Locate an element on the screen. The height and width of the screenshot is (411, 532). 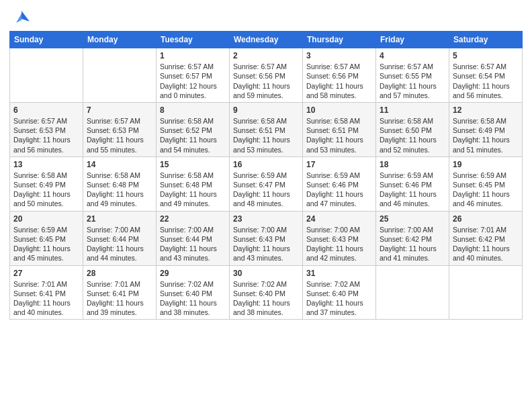
daylight-text: Daylight: 11 hours and 42 minutes. is located at coordinates (339, 253).